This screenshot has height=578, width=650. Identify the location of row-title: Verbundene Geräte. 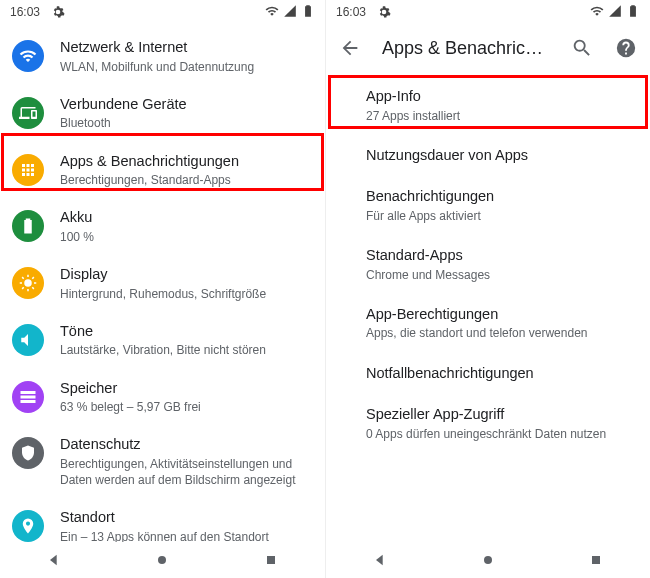
(184, 105).